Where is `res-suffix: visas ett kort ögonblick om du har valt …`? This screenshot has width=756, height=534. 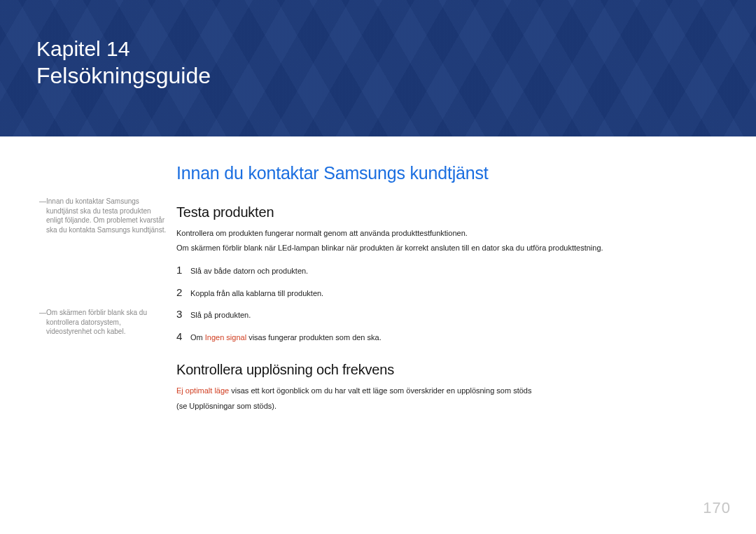
res-suffix: visas ett kort ögonblick om du har valt … is located at coordinates (380, 391).